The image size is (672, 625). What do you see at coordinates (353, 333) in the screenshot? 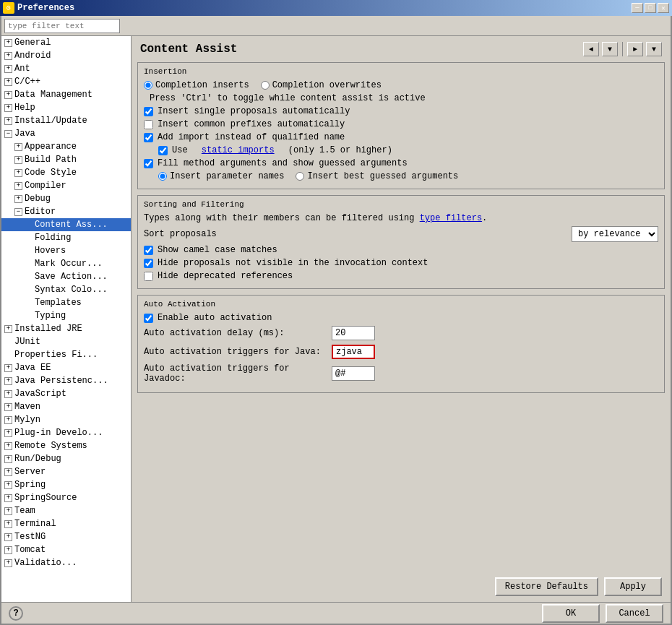
I see `activation-delay-input` at bounding box center [353, 333].